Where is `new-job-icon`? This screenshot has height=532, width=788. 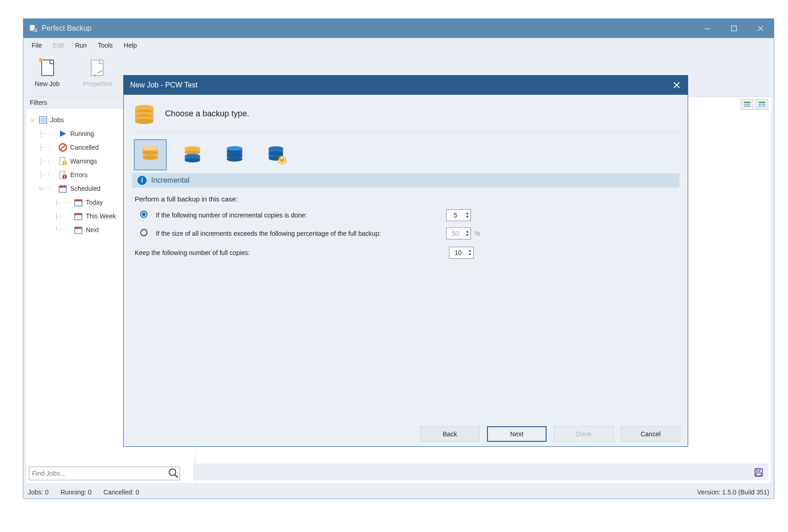 new-job-icon is located at coordinates (47, 68).